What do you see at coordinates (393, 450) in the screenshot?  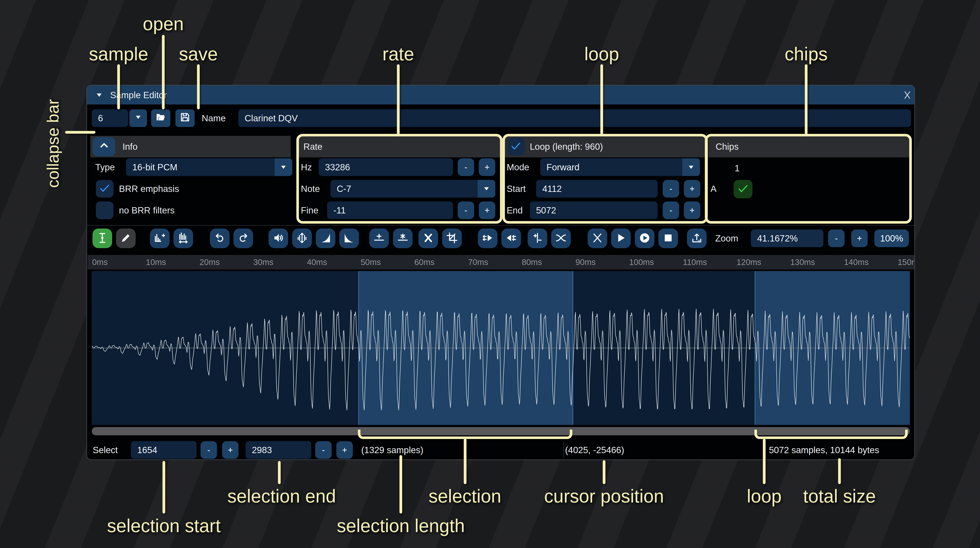 I see `selection-length-text: (1329 samples)` at bounding box center [393, 450].